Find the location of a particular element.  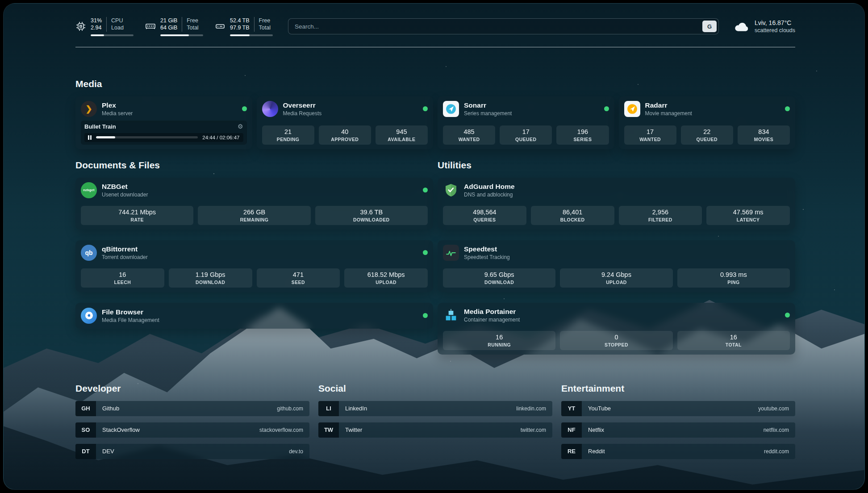

app-subtitle: Container management is located at coordinates (492, 320).